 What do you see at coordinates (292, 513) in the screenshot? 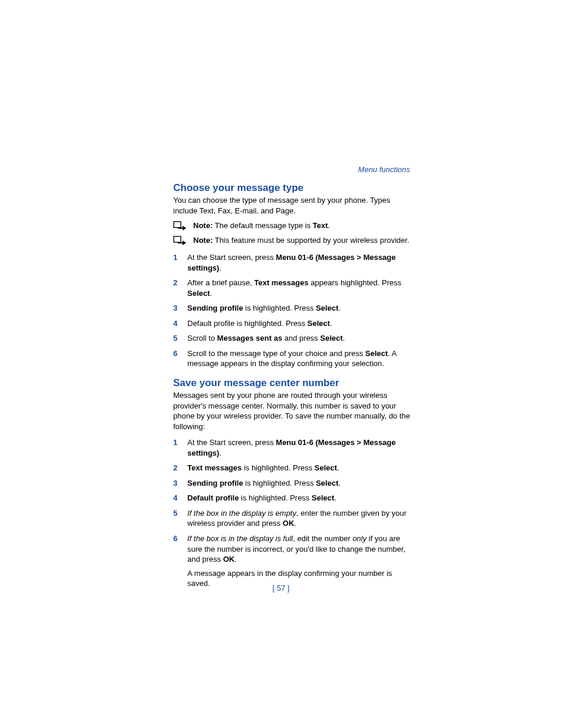
I see `section2-steps: 1 At the Start screen, press Menu 01-6 (…` at bounding box center [292, 513].